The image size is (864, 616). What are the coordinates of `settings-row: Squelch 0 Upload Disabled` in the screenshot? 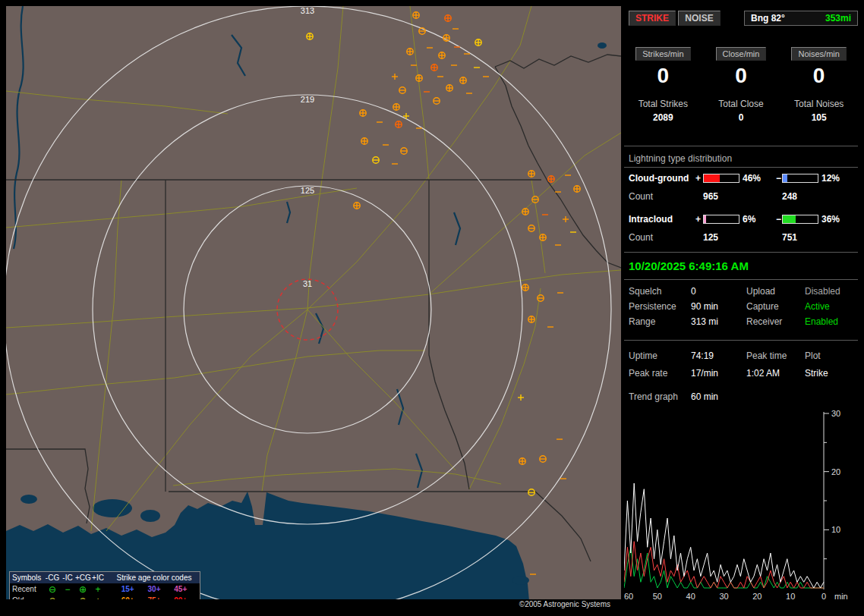 It's located at (744, 292).